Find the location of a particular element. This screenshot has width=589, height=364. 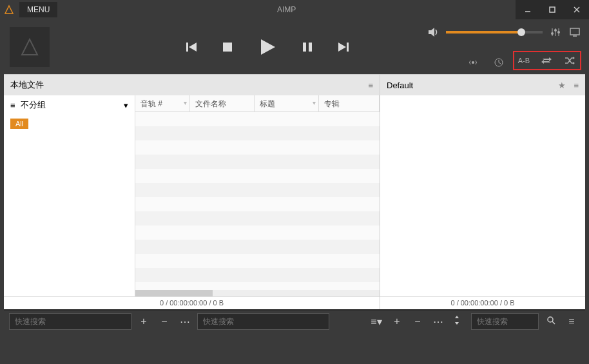

minimize-button is located at coordinates (528, 10).